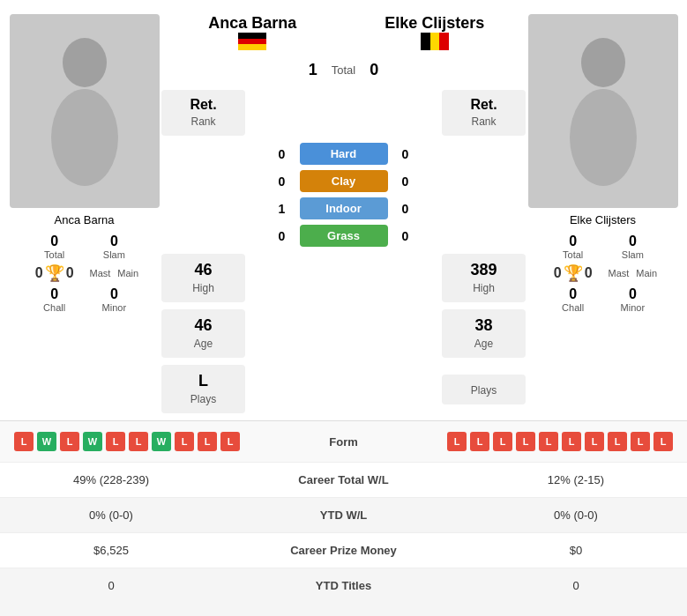  What do you see at coordinates (603, 220) in the screenshot?
I see `player2-name-bottom: Elke Clijsters` at bounding box center [603, 220].